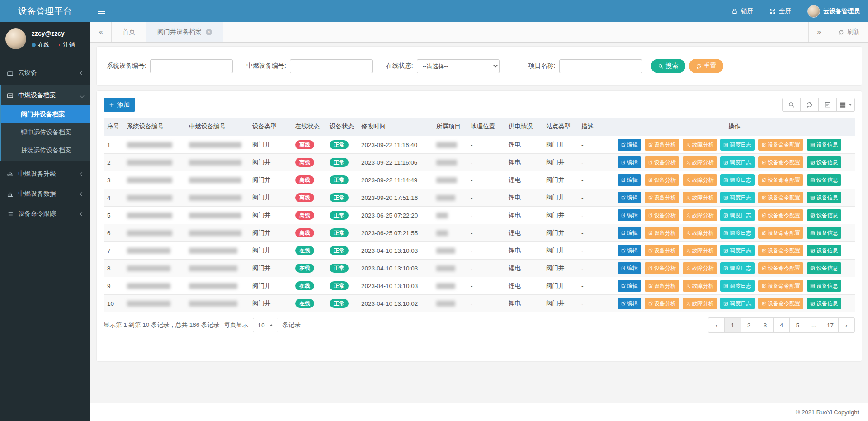 The height and width of the screenshot is (421, 868). I want to click on page-ellipsis: ..., so click(814, 325).